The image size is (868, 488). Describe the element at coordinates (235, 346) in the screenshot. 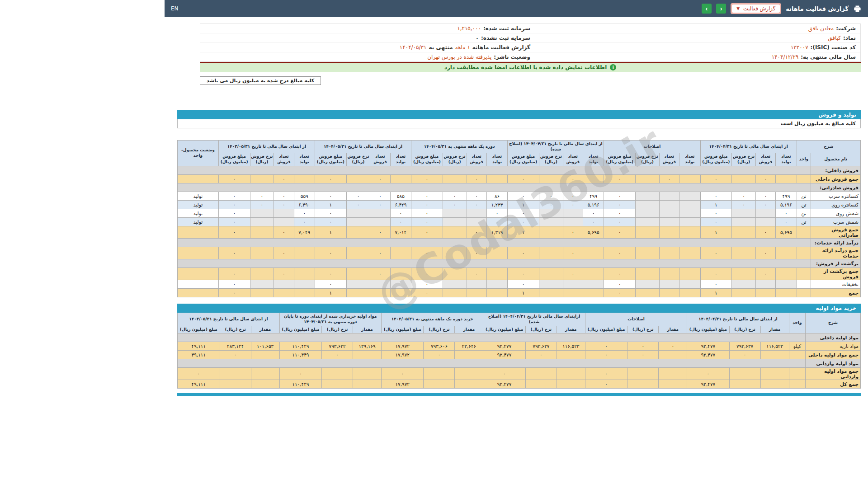

I see `value-cell: ۴۸۳,۱۲۴` at that location.